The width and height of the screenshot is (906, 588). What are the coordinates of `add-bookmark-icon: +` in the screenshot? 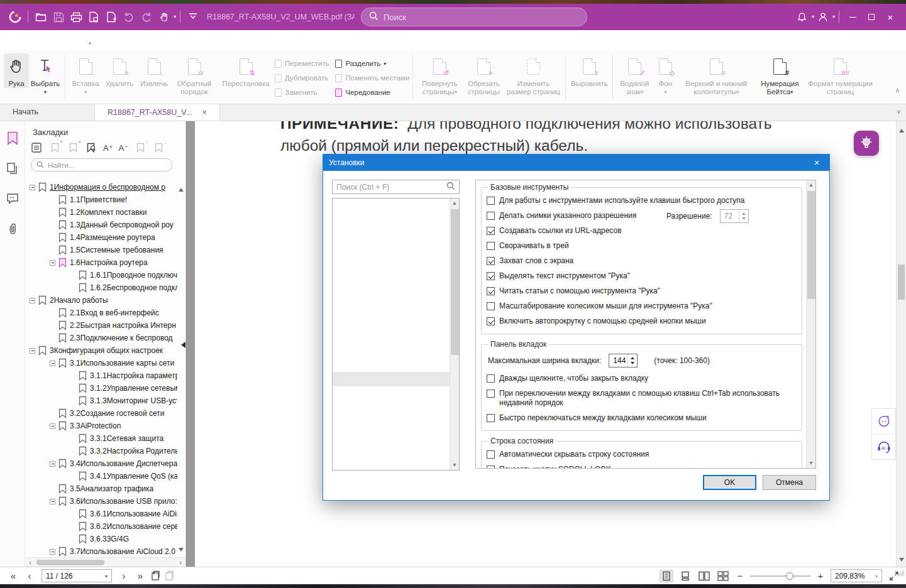 It's located at (55, 148).